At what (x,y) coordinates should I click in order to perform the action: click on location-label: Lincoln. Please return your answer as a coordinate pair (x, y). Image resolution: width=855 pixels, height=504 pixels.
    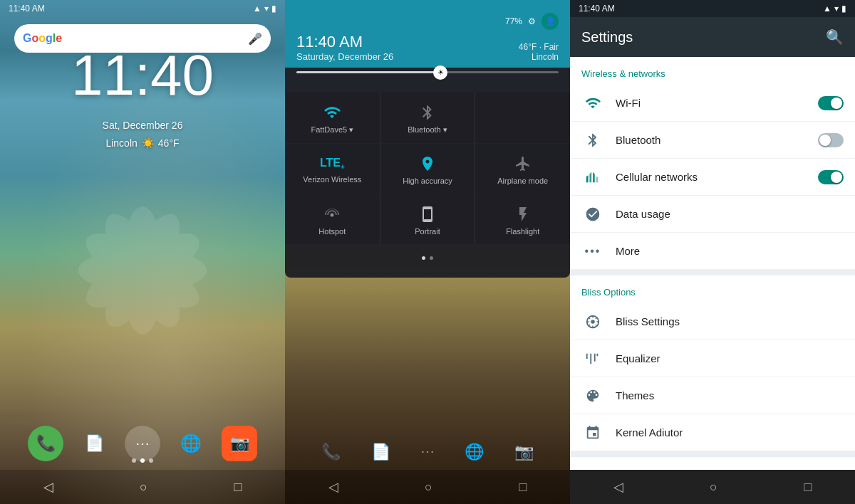
    Looking at the image, I should click on (121, 143).